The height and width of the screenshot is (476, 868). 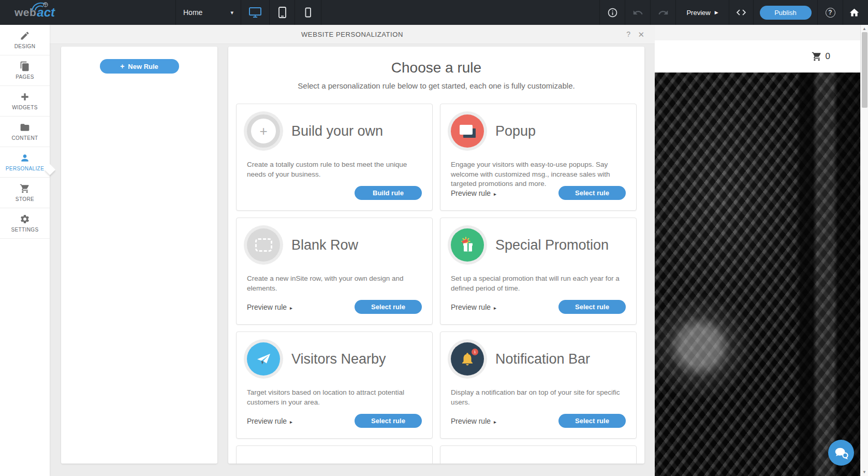 What do you see at coordinates (786, 12) in the screenshot?
I see `publish-button: Publish` at bounding box center [786, 12].